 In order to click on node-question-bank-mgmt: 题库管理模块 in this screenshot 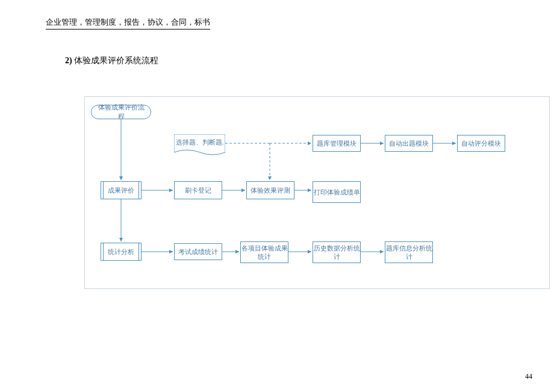, I will do `click(337, 143)`.